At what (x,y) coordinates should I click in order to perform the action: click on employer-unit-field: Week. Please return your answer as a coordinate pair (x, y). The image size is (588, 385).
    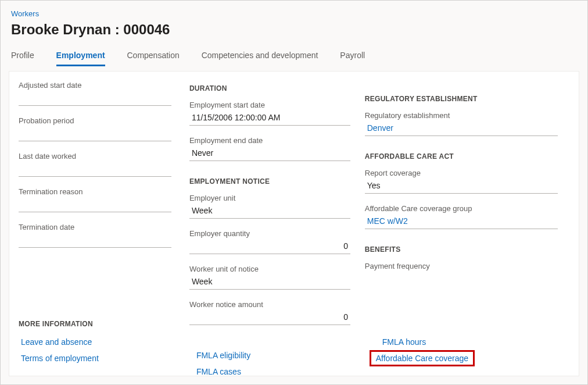
    Looking at the image, I should click on (270, 212).